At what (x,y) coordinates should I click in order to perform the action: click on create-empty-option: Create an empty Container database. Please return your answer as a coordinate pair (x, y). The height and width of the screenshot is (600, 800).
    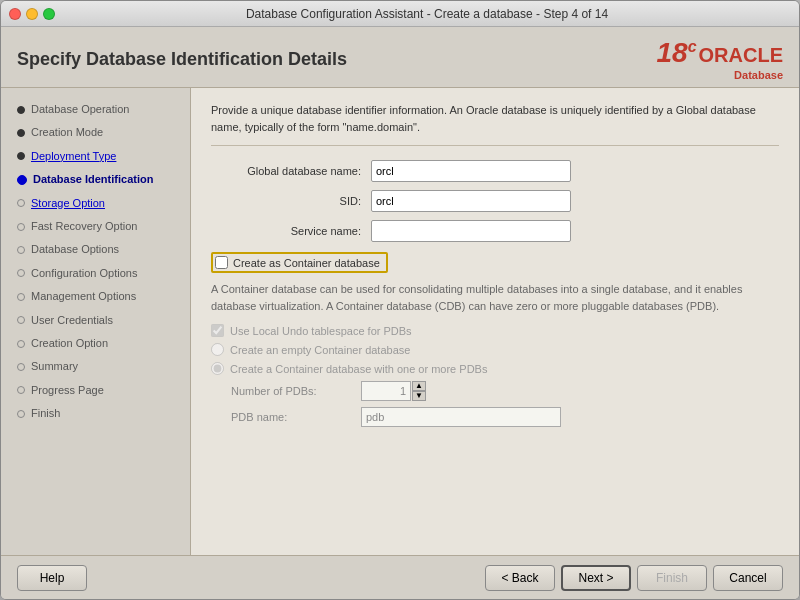
    Looking at the image, I should click on (495, 350).